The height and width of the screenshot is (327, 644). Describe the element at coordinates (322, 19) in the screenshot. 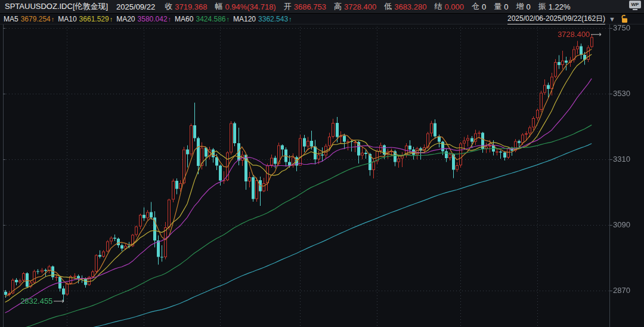

I see `ma-legend-bar: MA53679.254↑ MA103661.529↑ MA203580.042↑…` at that location.